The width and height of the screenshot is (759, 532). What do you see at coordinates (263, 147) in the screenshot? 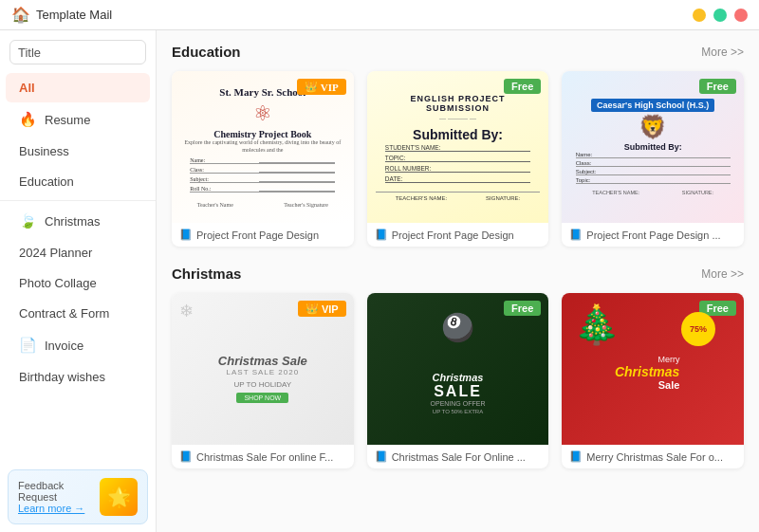
I see `edu1-desc: Explore the captivating world of chemist…` at bounding box center [263, 147].